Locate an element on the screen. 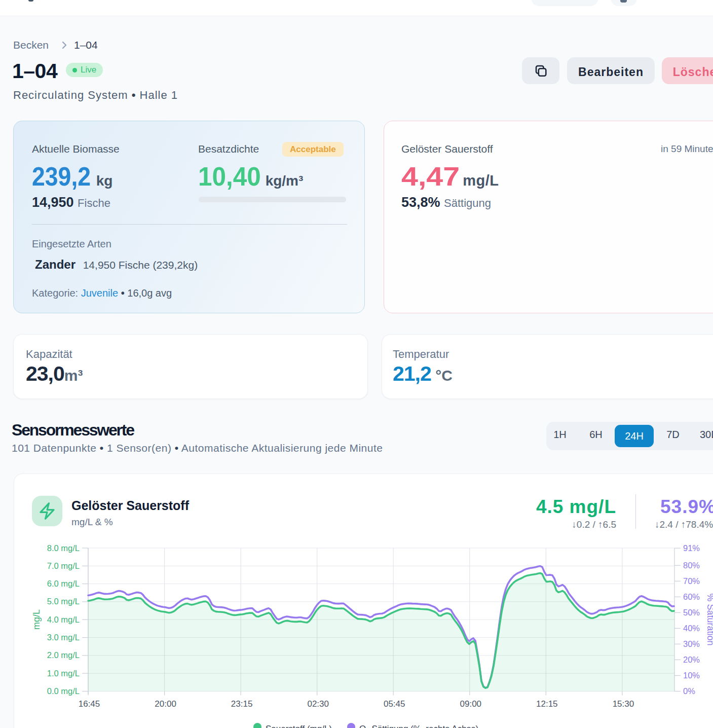 This screenshot has height=728, width=713. svg-text: 40% is located at coordinates (691, 628).